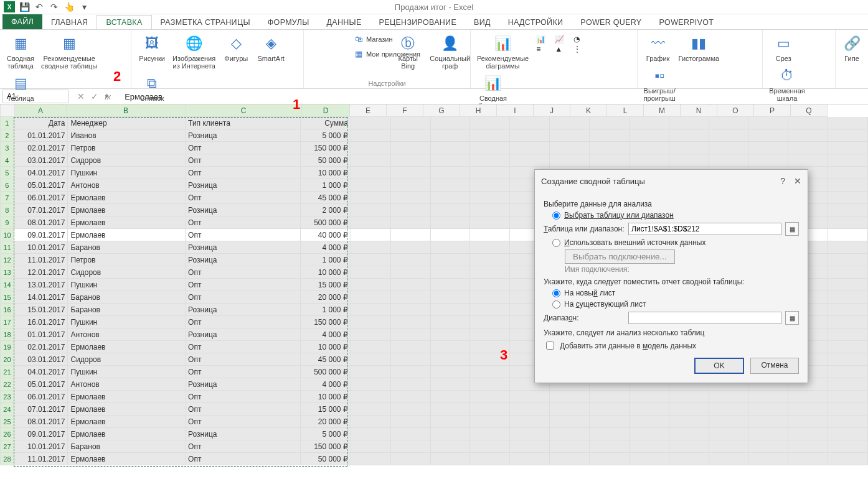  Describe the element at coordinates (326, 310) in the screenshot. I see `cell: 1 000 ₽` at that location.